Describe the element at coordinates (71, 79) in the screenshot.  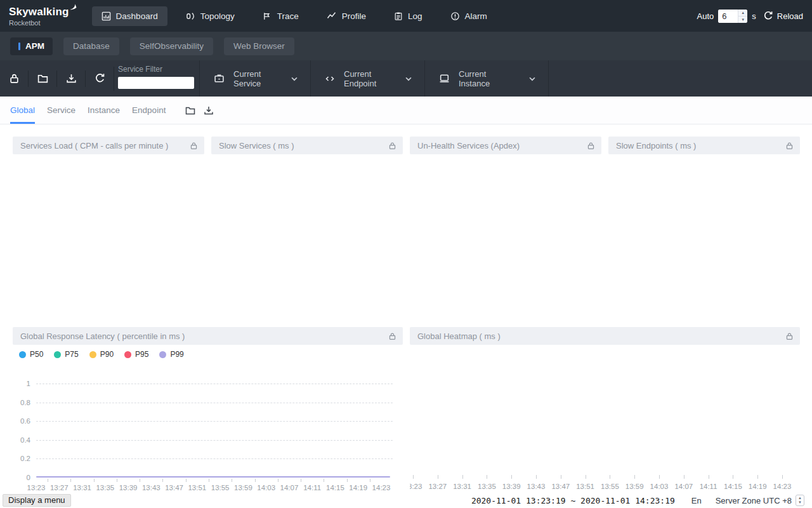
I see `export-template-button` at that location.